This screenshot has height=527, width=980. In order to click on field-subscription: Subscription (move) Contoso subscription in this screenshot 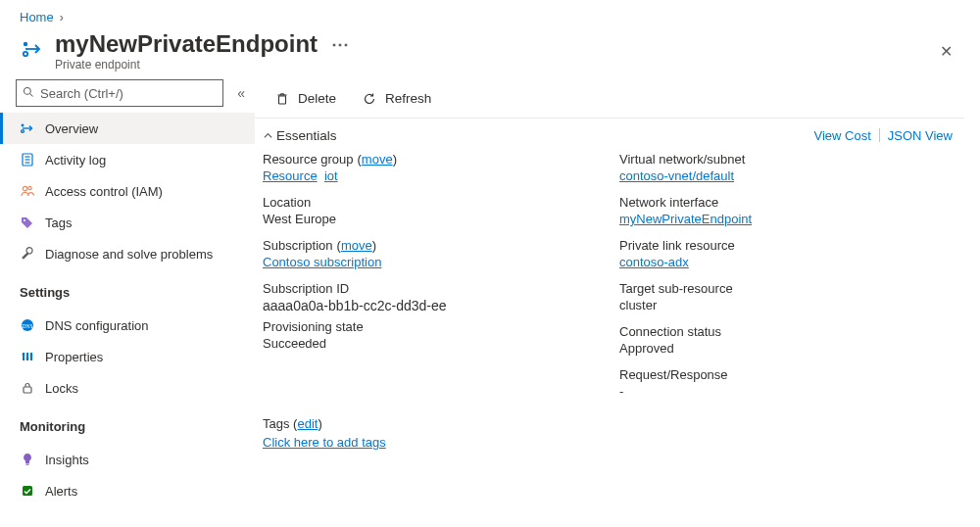, I will do `click(431, 254)`.